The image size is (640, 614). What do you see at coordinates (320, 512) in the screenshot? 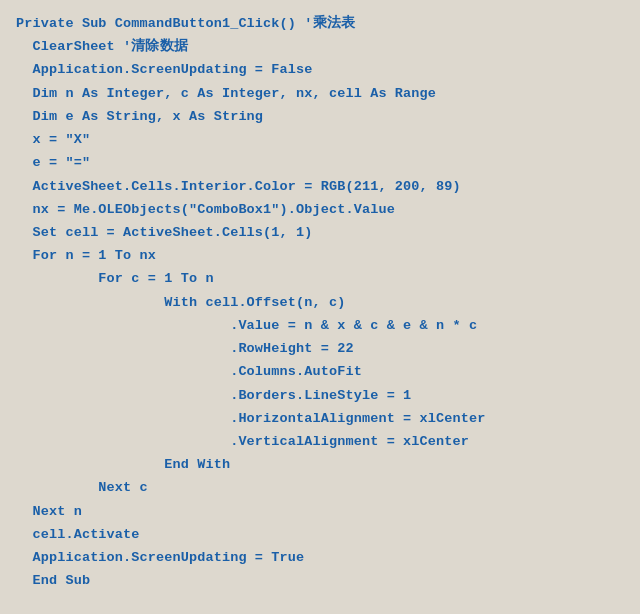
I see `code-line: Next n` at bounding box center [320, 512].